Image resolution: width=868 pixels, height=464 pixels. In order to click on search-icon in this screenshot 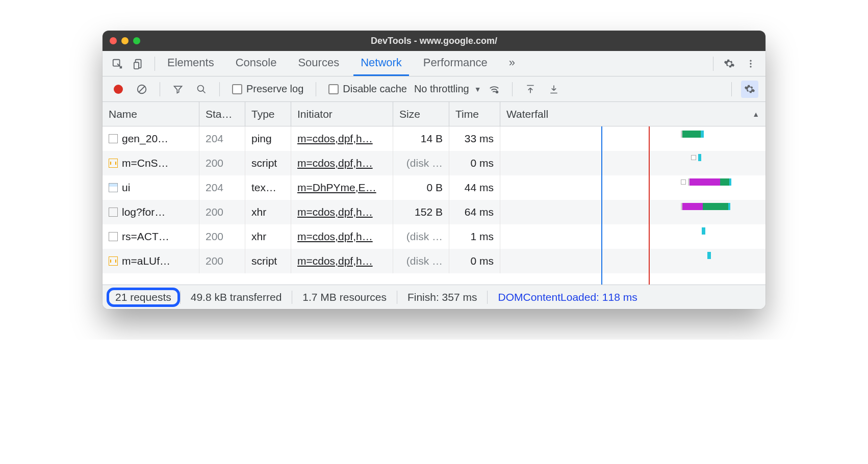, I will do `click(201, 89)`.